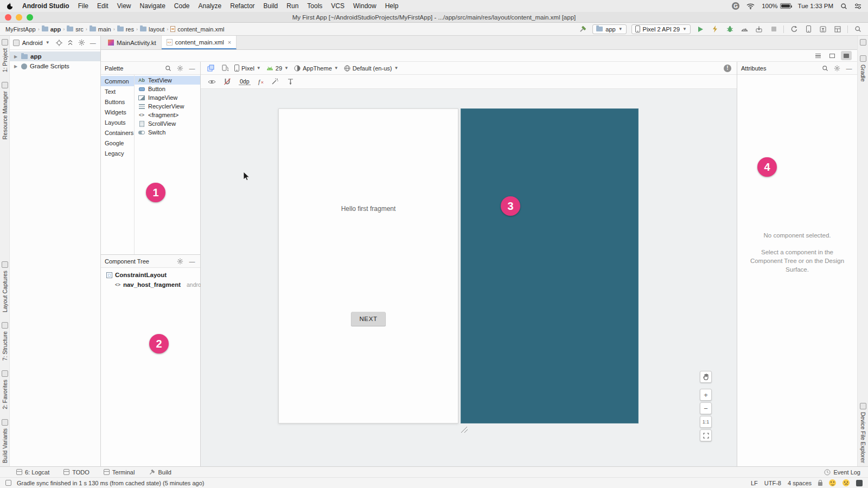 This screenshot has height=488, width=868. Describe the element at coordinates (117, 102) in the screenshot. I see `palette-category-buttons: Buttons` at that location.